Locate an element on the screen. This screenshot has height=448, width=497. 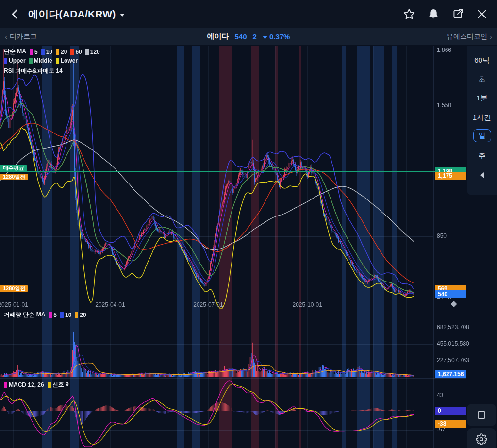
x-axis-date: 2025-04-01 is located at coordinates (110, 305).